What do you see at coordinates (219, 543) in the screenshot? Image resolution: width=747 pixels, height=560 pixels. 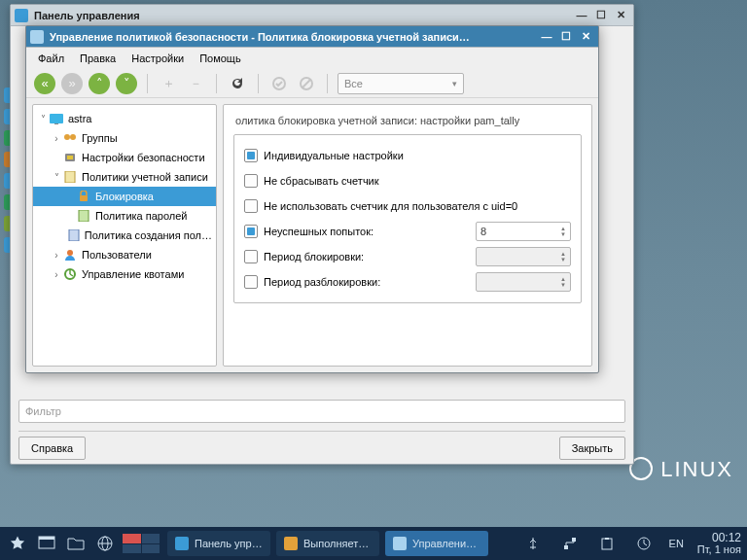 I see `taskbar-item-control-panel: Панель упр…` at bounding box center [219, 543].